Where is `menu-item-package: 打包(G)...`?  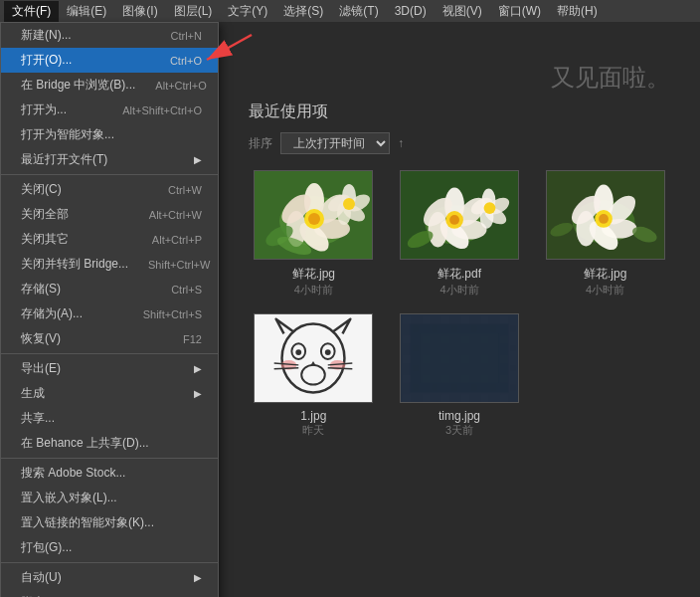 menu-item-package: 打包(G)... is located at coordinates (109, 547).